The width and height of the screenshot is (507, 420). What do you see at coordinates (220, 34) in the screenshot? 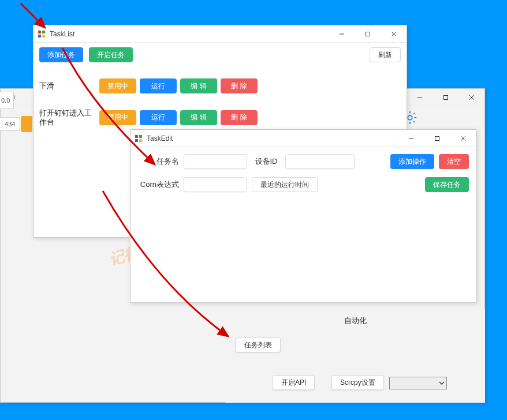
I see `tasklist-titlebar: TaskList` at bounding box center [220, 34].